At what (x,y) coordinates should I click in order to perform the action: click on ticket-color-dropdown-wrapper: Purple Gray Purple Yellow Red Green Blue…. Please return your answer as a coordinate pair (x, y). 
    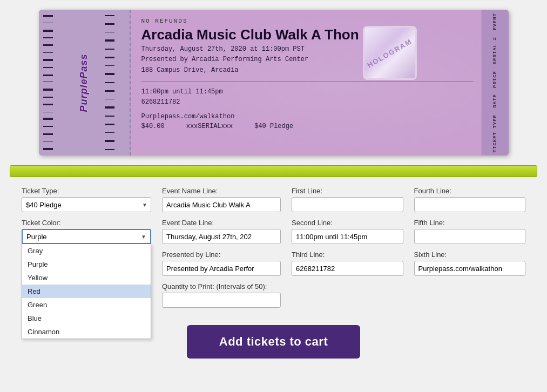
    Looking at the image, I should click on (86, 236).